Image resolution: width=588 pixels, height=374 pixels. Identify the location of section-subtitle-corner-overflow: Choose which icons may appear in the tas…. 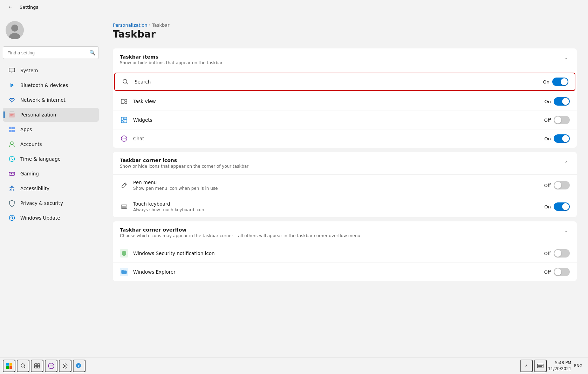
(240, 236).